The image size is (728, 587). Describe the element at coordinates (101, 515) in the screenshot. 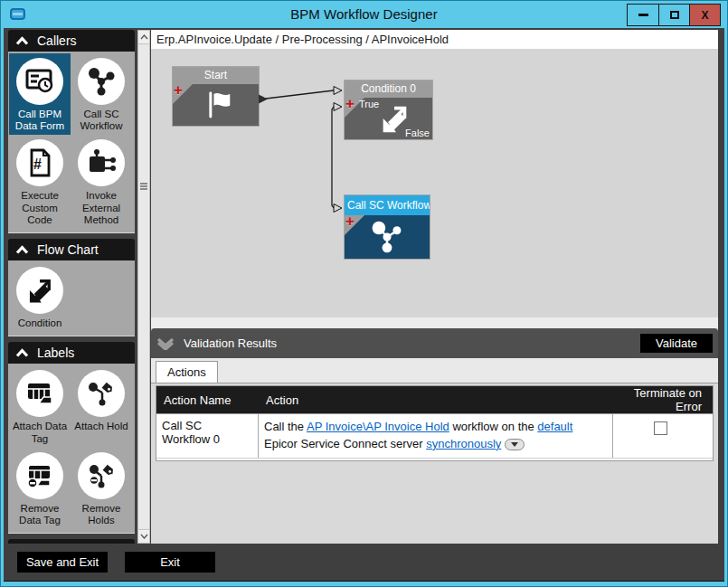

I see `tool-label: Remove Holds` at that location.